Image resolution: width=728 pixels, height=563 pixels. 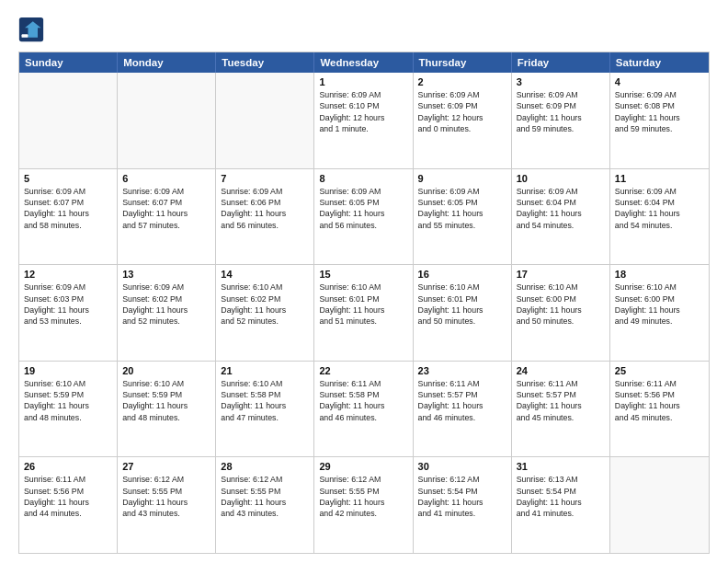 What do you see at coordinates (363, 466) in the screenshot?
I see `day-number: 29` at bounding box center [363, 466].